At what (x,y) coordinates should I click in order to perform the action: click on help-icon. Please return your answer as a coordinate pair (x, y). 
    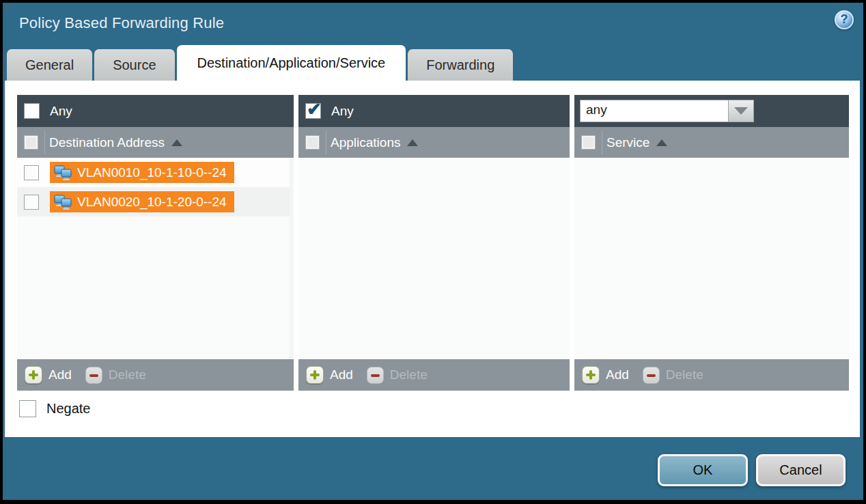
    Looking at the image, I should click on (844, 20).